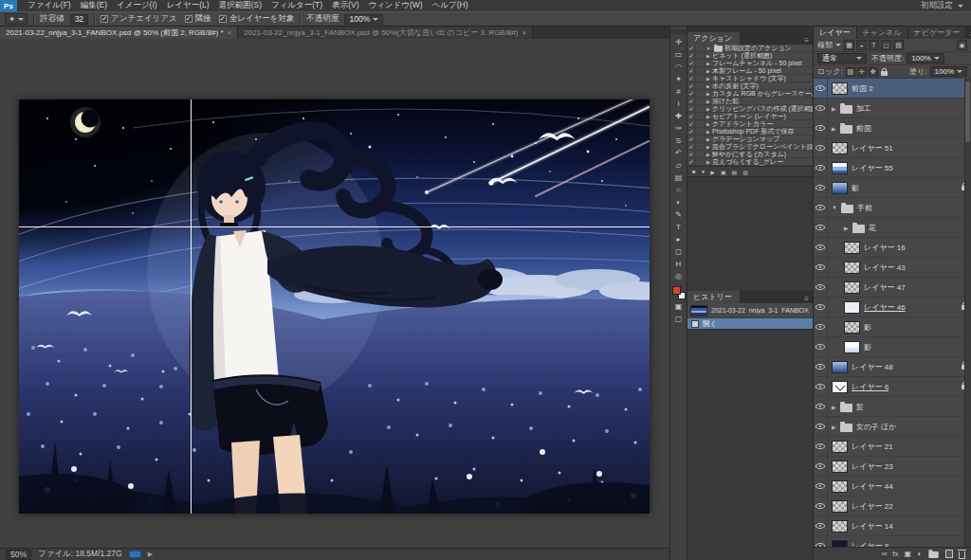 The height and width of the screenshot is (560, 971). What do you see at coordinates (679, 203) in the screenshot?
I see `dodge-tool-icon: ◐` at bounding box center [679, 203].